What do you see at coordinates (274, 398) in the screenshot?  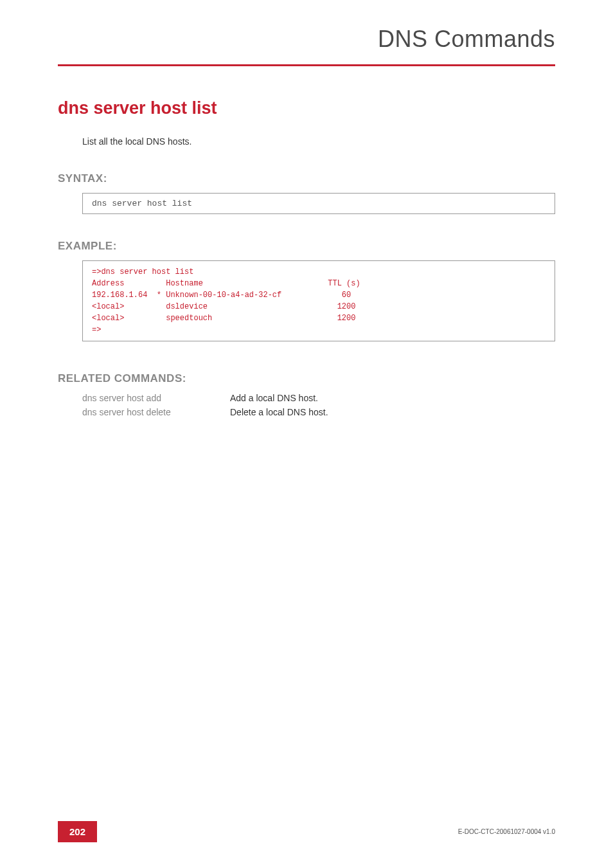 I see `related-command-desc: Add a local DNS host.` at bounding box center [274, 398].